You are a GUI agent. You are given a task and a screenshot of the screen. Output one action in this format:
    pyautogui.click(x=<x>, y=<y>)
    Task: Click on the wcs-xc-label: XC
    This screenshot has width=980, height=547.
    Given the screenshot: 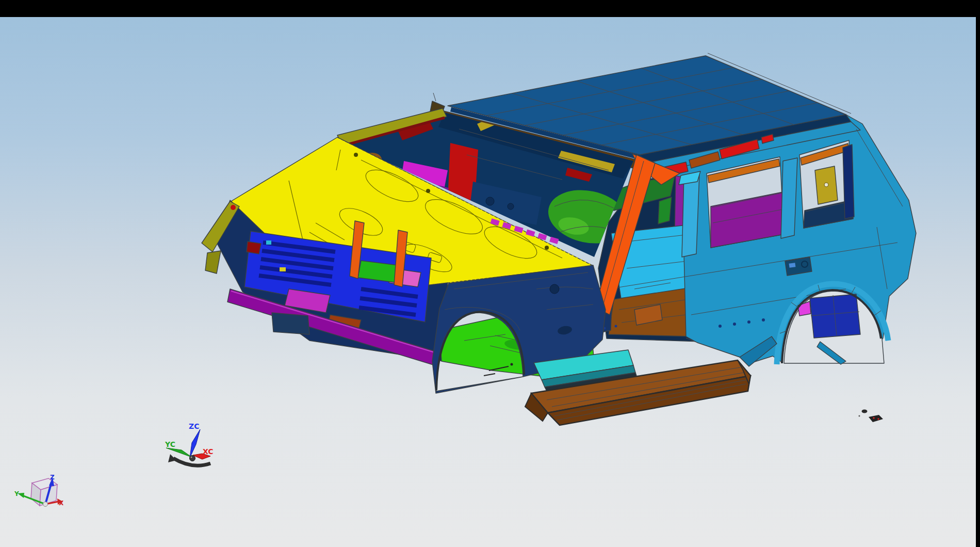 What is the action you would take?
    pyautogui.click(x=208, y=452)
    